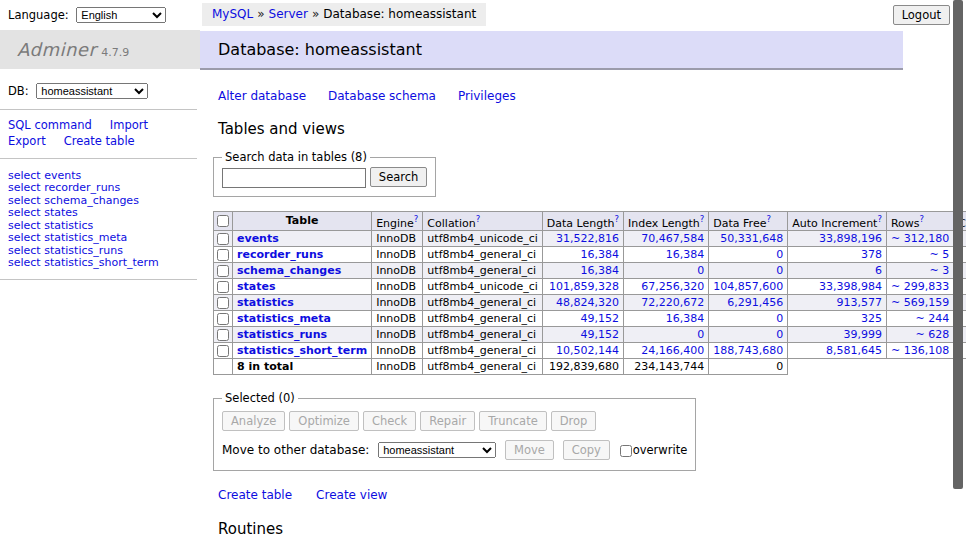 This screenshot has height=543, width=966. Describe the element at coordinates (850, 286) in the screenshot. I see `auto-increment-link: 33,398,984` at that location.